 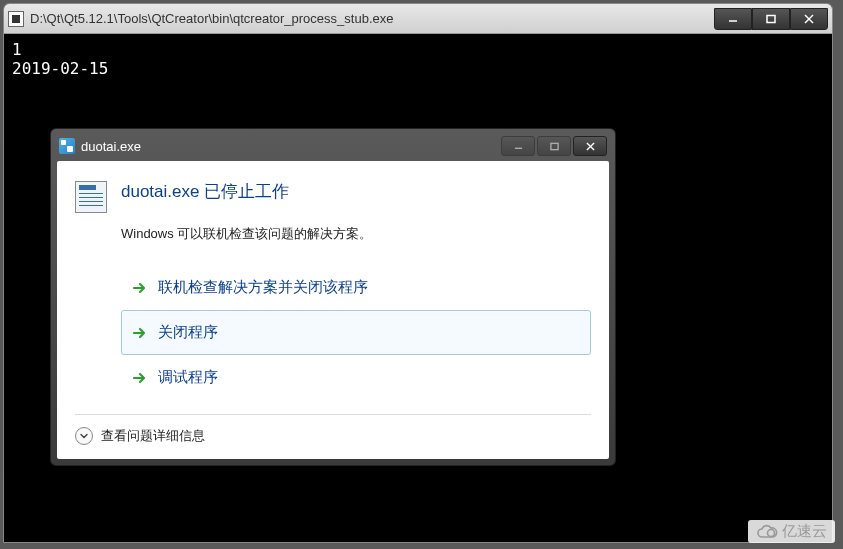 What do you see at coordinates (67, 146) in the screenshot?
I see `dialog-app-icon` at bounding box center [67, 146].